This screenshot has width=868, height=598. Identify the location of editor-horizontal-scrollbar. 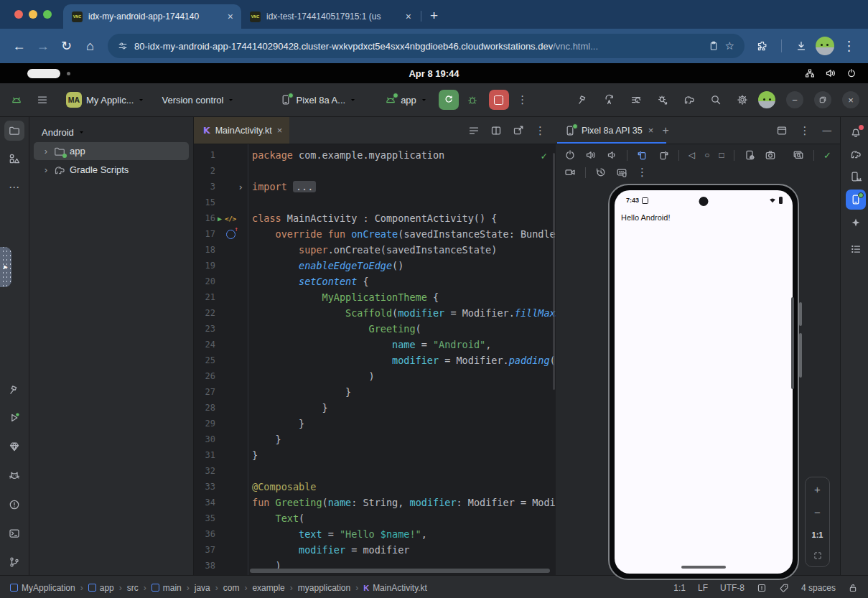
(400, 571).